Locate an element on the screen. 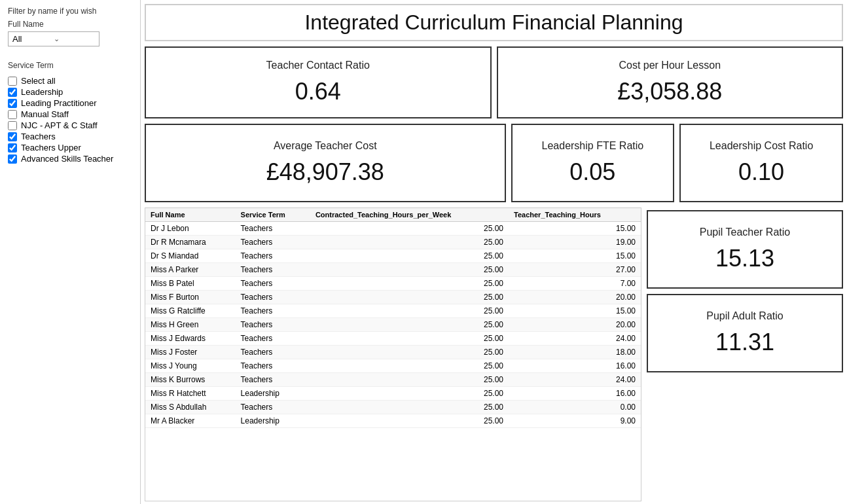 The image size is (847, 504). leadership-fte-value: 0.05 is located at coordinates (592, 172).